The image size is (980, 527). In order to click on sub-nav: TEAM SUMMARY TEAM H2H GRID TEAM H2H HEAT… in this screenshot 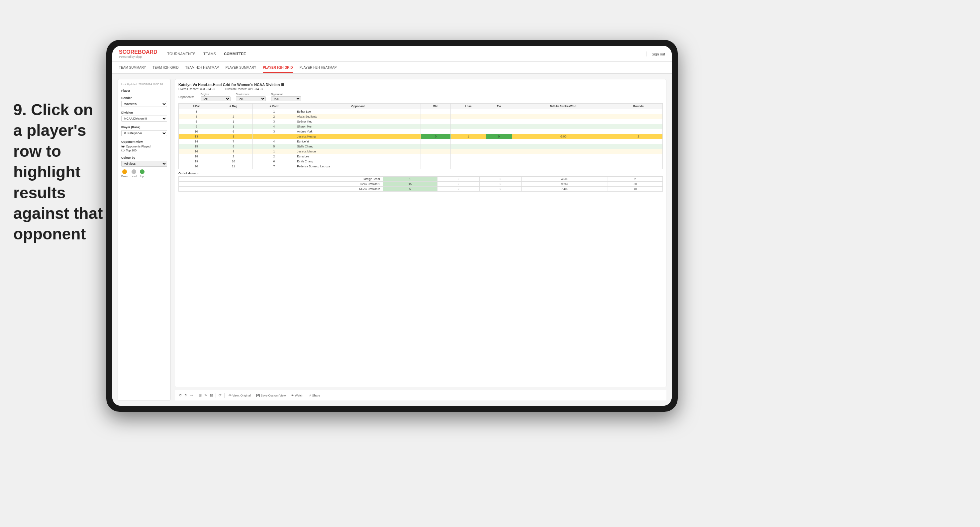, I will do `click(392, 68)`.